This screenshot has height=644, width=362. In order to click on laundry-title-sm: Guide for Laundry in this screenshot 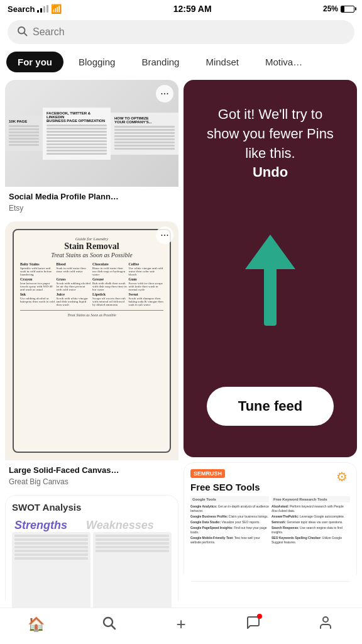, I will do `click(92, 239)`.